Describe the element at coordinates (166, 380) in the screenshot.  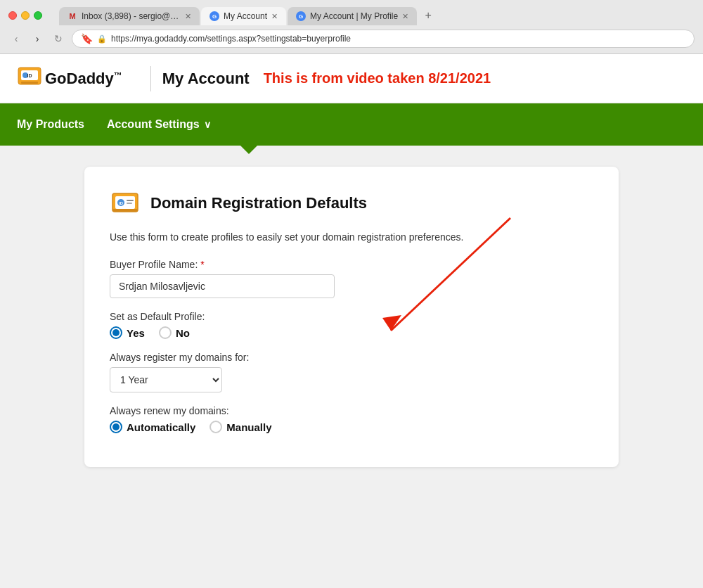
I see `registration-duration-select: 1 Year 2 Years 5 Years 10 Years` at that location.